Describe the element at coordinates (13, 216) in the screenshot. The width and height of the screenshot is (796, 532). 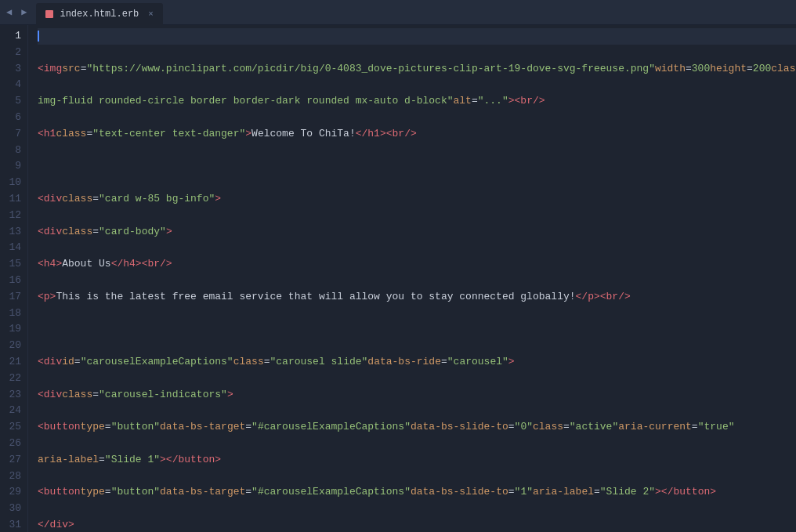
I see `line-number-12: 12` at that location.